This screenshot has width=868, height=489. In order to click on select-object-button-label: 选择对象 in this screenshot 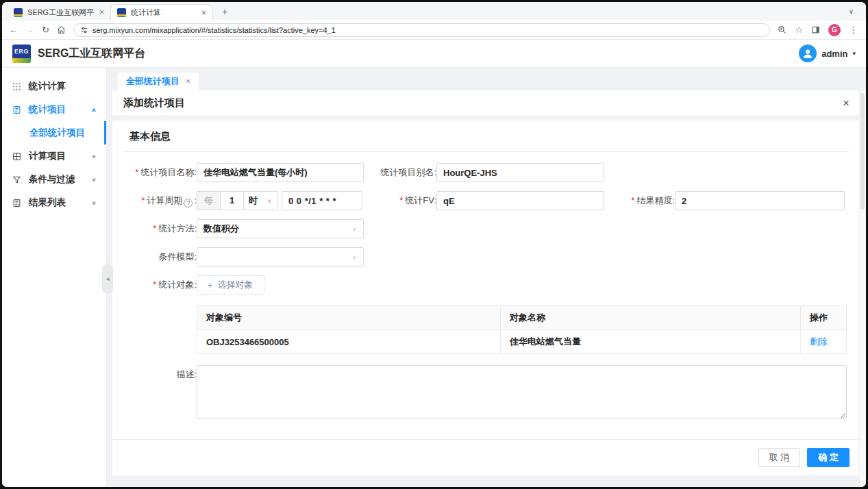, I will do `click(236, 285)`.